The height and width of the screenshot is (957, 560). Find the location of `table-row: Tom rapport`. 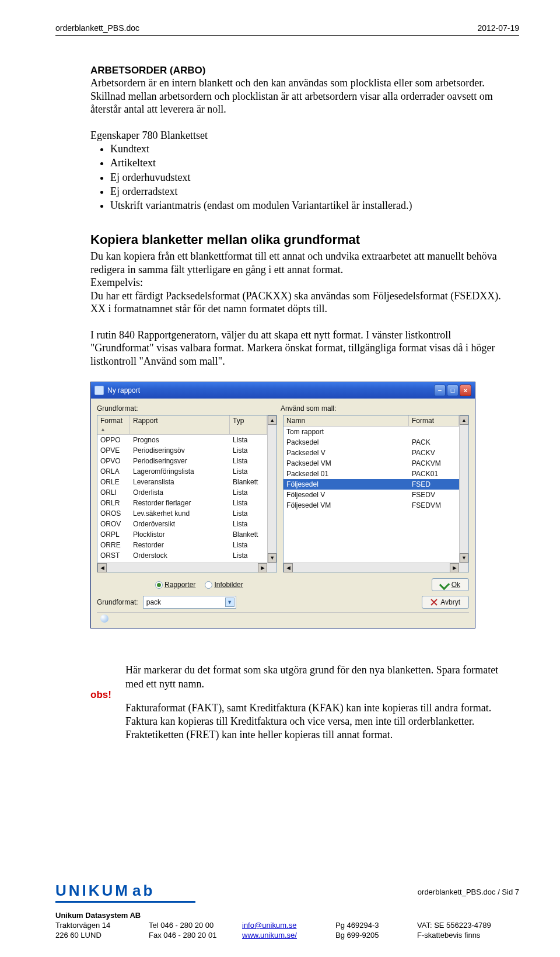

table-row: Tom rapport is located at coordinates (371, 432).